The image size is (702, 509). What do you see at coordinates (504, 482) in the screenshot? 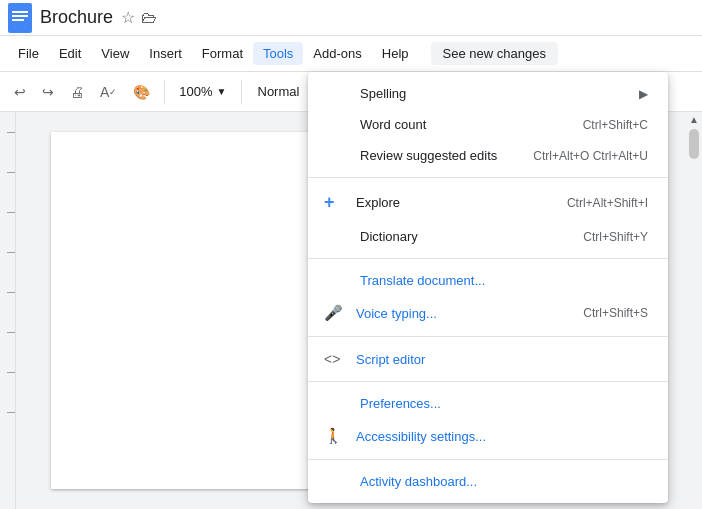
I see `activity-dashboard-label: Activity dashboard...` at bounding box center [504, 482].